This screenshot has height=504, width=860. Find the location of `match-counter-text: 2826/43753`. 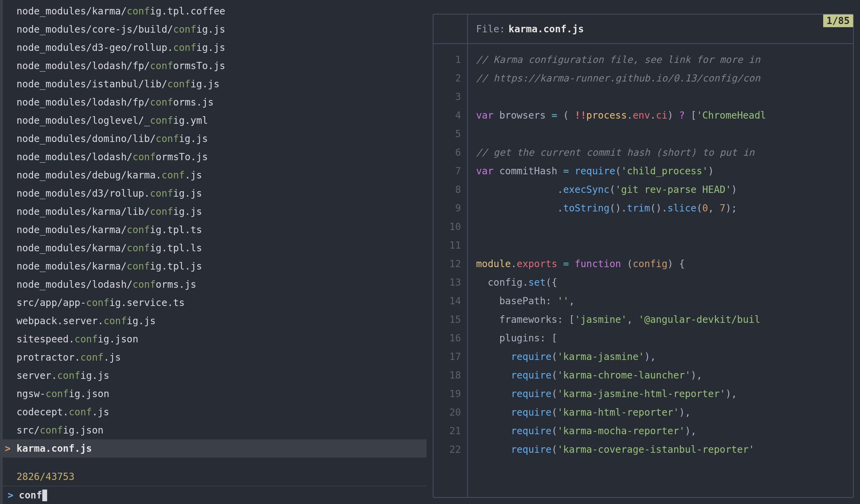

match-counter-text: 2826/43753 is located at coordinates (45, 476).